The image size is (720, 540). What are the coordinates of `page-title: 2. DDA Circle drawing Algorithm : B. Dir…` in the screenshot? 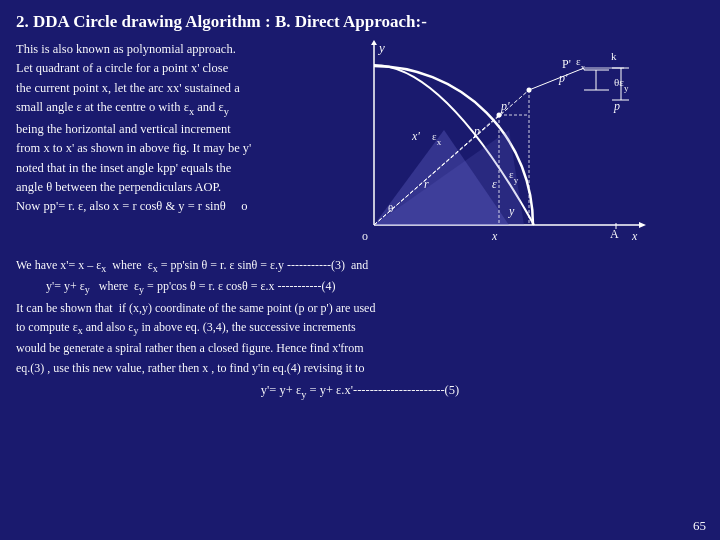 It's located at (360, 22).